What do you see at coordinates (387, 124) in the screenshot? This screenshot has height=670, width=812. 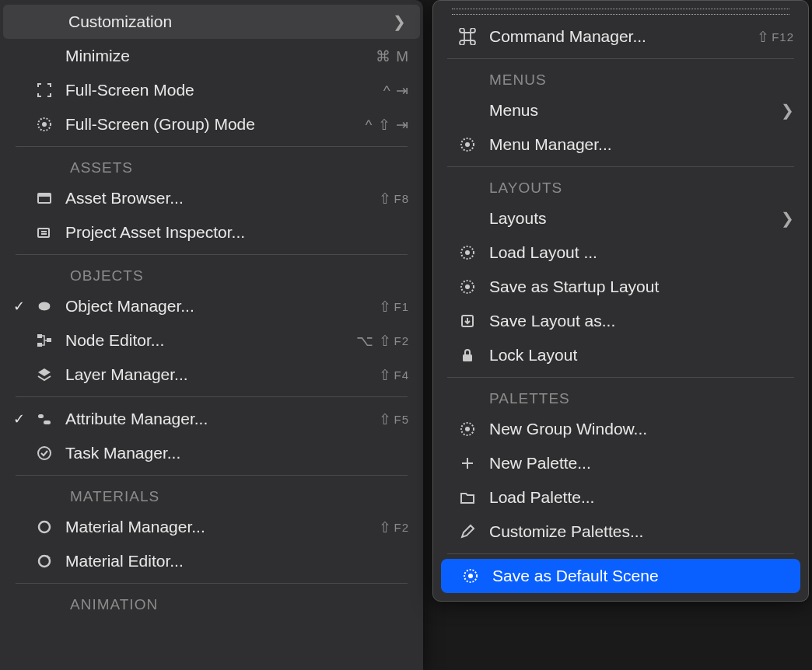 I see `shortcut: ^ ⇧ ⇥` at bounding box center [387, 124].